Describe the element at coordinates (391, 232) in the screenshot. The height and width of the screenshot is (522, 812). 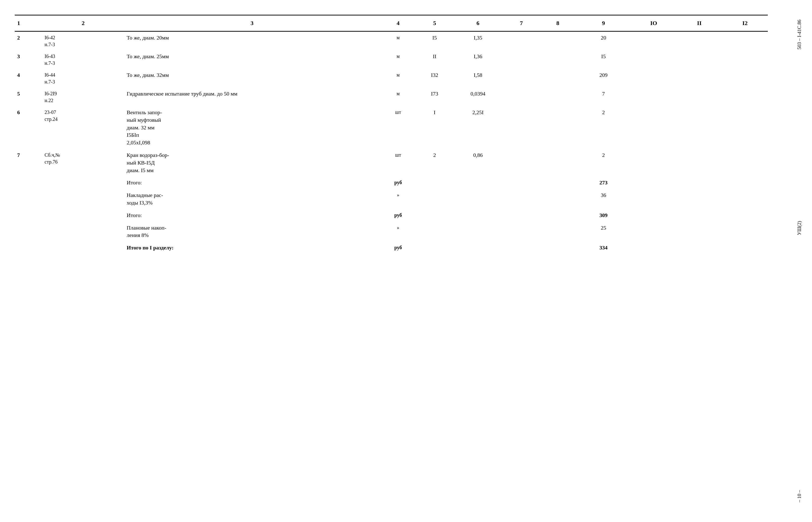
I see `subtotal-row: Плановые накоп- ления 8% » 25` at that location.